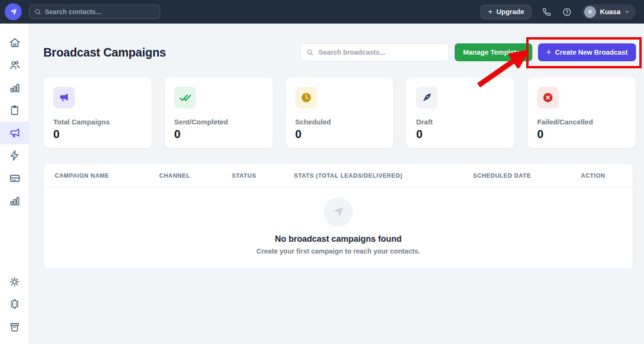 This screenshot has height=344, width=644. What do you see at coordinates (601, 176) in the screenshot?
I see `column-header-action: Action` at bounding box center [601, 176].